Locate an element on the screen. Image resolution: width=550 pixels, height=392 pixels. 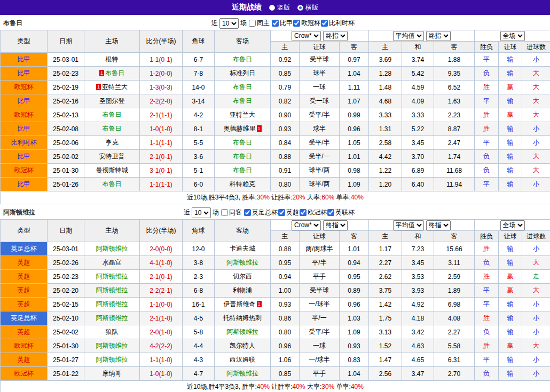
home-team-name: 亨克 is located at coordinates (112, 142).